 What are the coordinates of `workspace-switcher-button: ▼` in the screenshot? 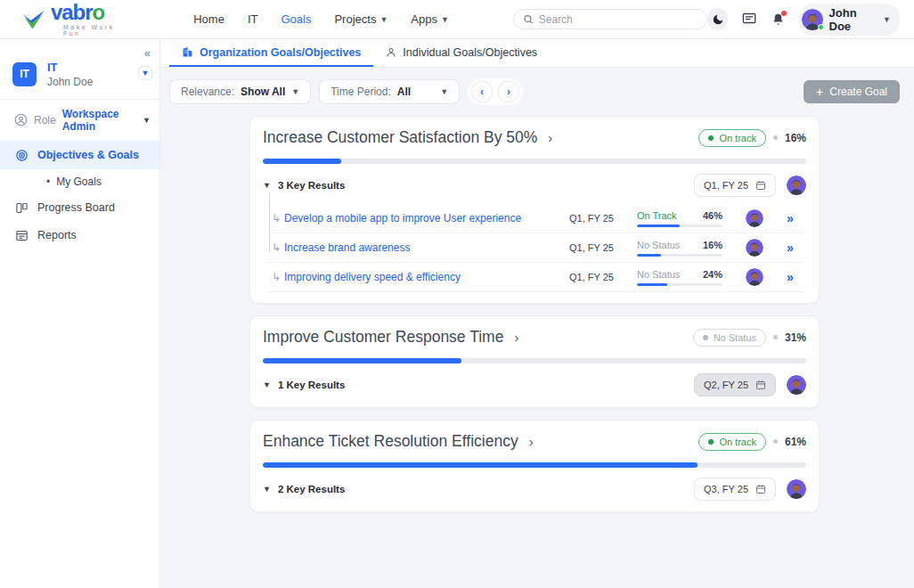 It's located at (145, 73).